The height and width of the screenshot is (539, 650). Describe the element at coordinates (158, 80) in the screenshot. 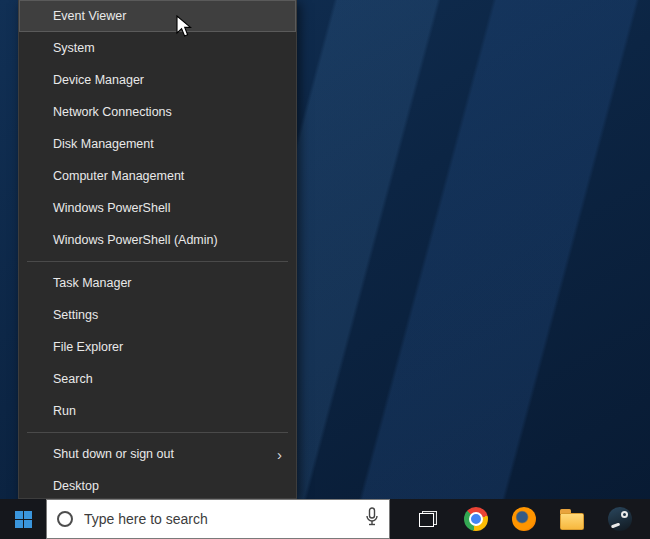

I see `menu-item-device-manager: Device Manager` at that location.